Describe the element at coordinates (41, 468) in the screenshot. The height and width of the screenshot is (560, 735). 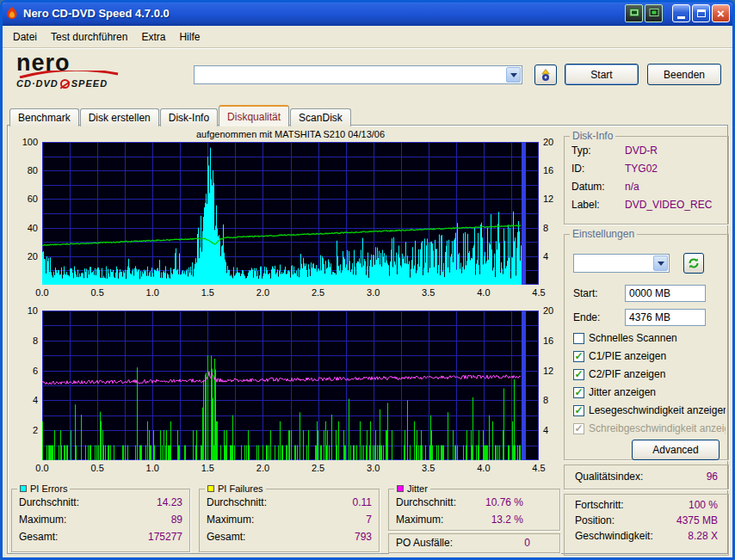
I see `axis-tick-label: 0.0` at that location.